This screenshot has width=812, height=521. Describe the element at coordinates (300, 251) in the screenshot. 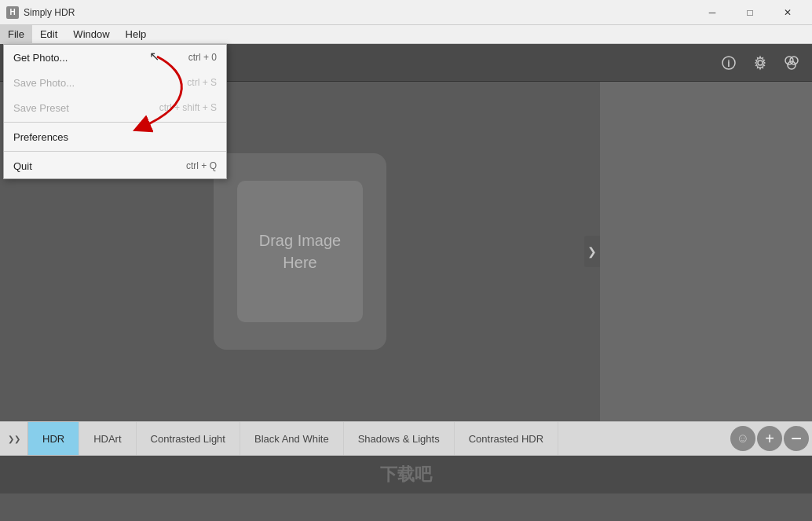

I see `drop-zone-text: Drag Image Here` at that location.